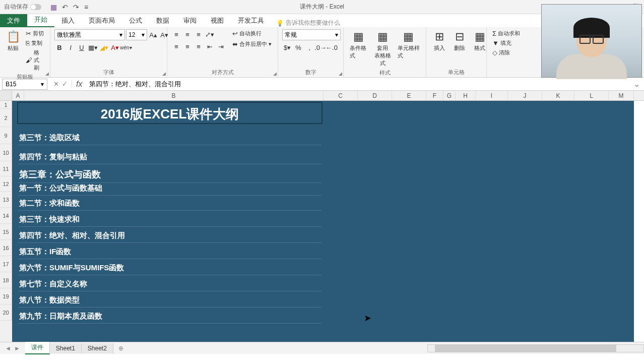 The height and width of the screenshot is (363, 644). I want to click on copy-button: ⎘复制, so click(35, 43).